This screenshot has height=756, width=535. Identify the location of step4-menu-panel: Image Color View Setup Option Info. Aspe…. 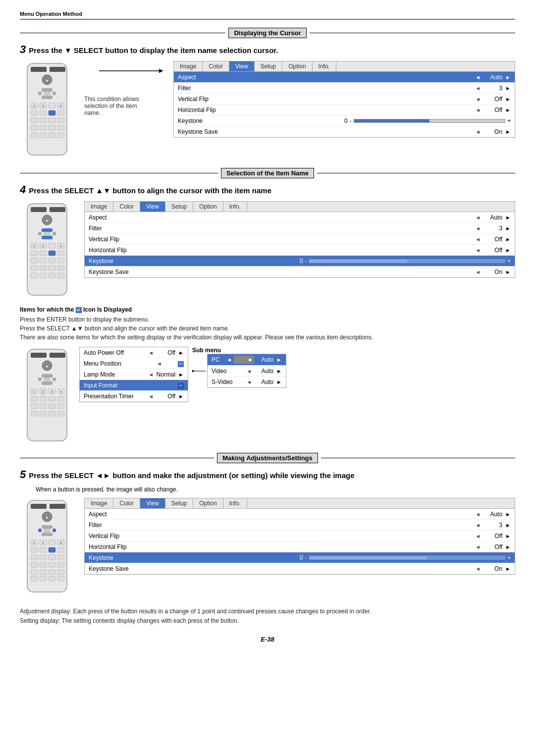
(300, 240).